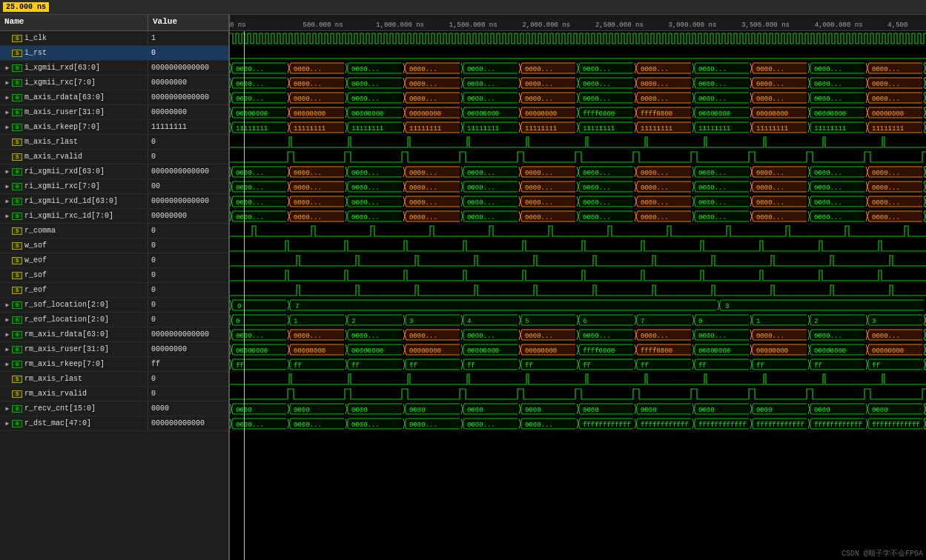  I want to click on signal-row: Sr_comma0, so click(114, 231).